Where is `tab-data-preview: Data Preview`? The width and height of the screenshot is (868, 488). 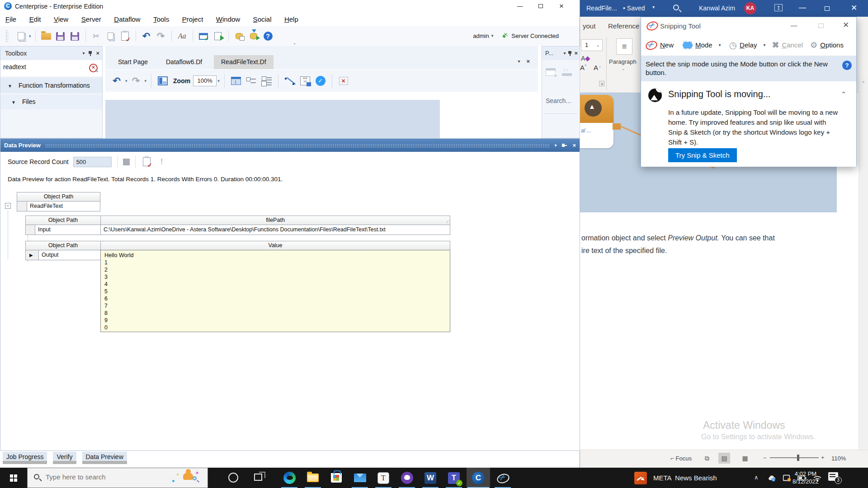 tab-data-preview: Data Preview is located at coordinates (105, 458).